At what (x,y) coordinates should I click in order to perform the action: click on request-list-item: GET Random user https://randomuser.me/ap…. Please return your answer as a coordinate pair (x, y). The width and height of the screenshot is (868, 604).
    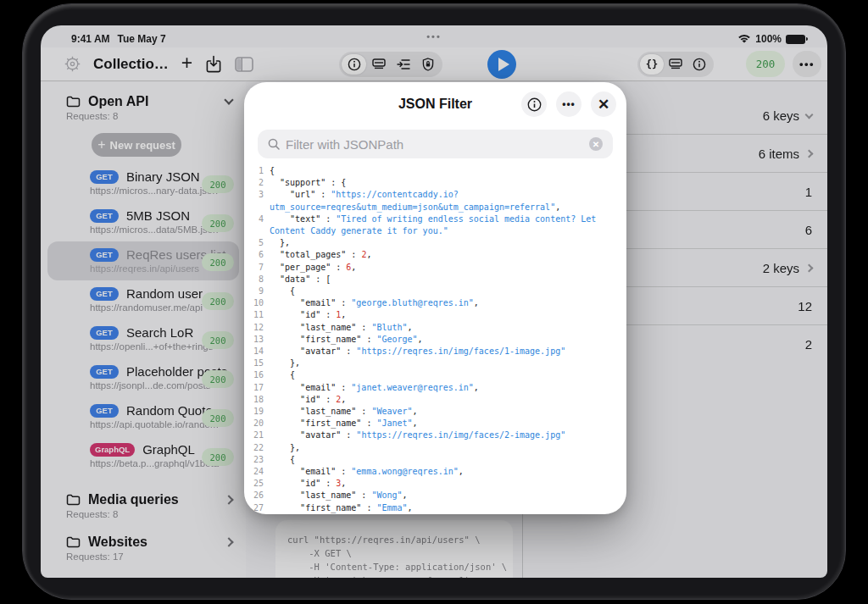
    Looking at the image, I should click on (143, 302).